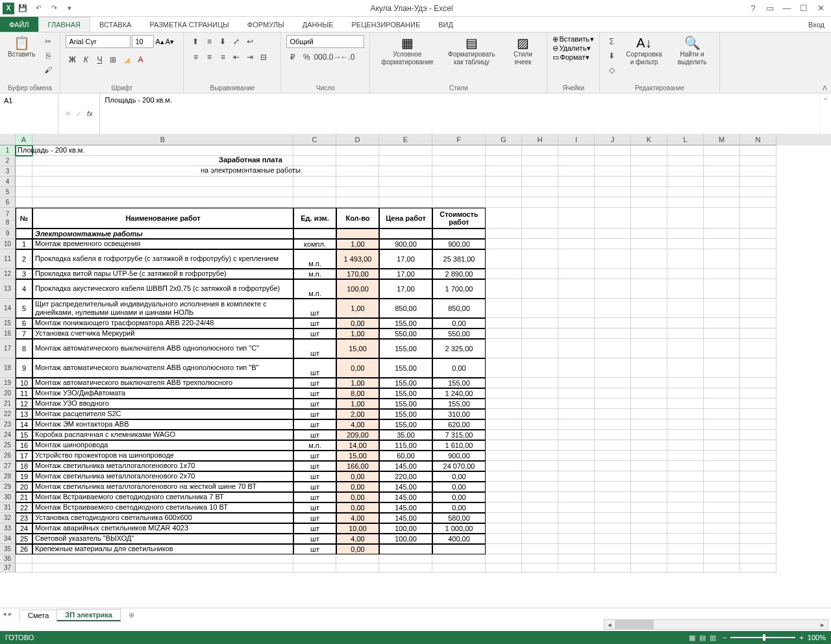  What do you see at coordinates (8, 393) in the screenshot?
I see `row-header: 20` at bounding box center [8, 393].